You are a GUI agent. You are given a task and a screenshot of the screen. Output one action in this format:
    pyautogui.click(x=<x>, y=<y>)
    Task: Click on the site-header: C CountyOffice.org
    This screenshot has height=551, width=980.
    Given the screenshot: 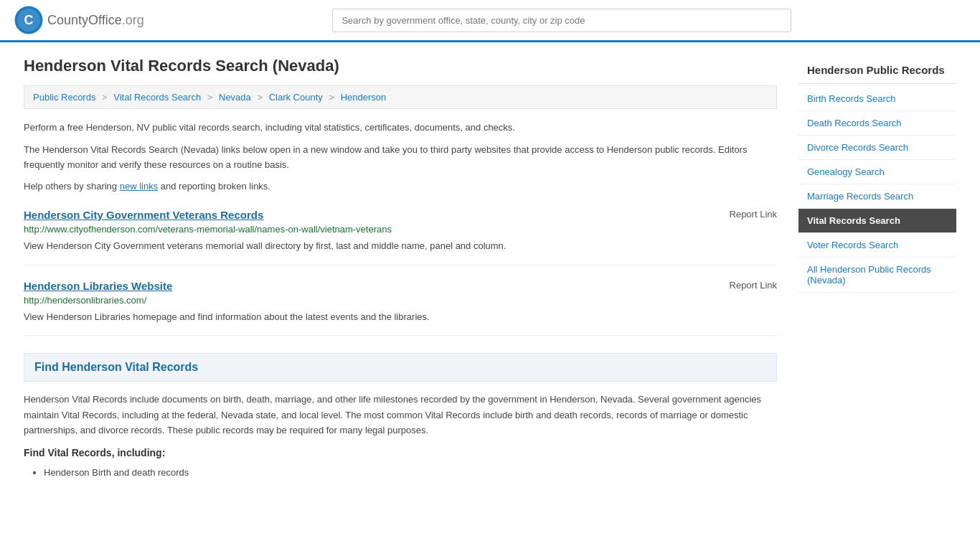 What is the action you would take?
    pyautogui.click(x=490, y=22)
    